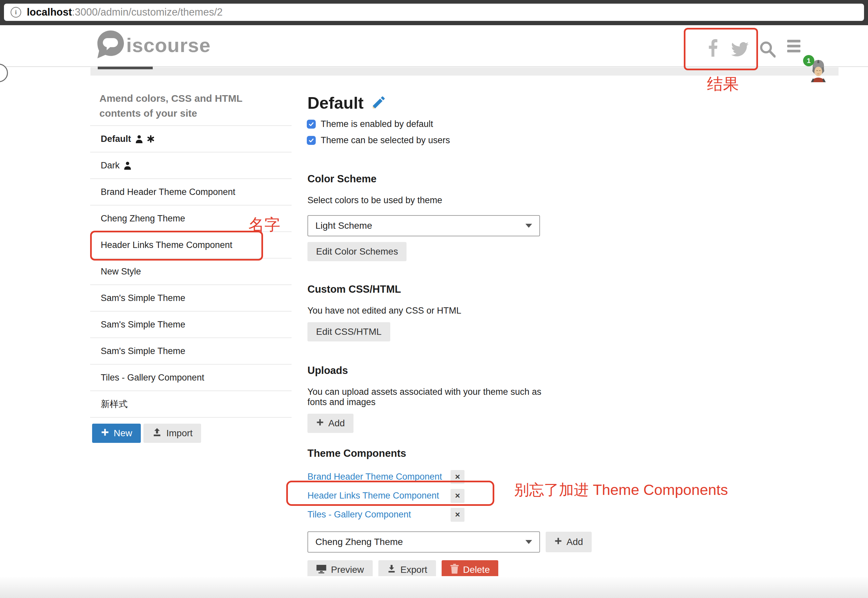  What do you see at coordinates (172, 433) in the screenshot?
I see `import-theme-button: Import` at bounding box center [172, 433].